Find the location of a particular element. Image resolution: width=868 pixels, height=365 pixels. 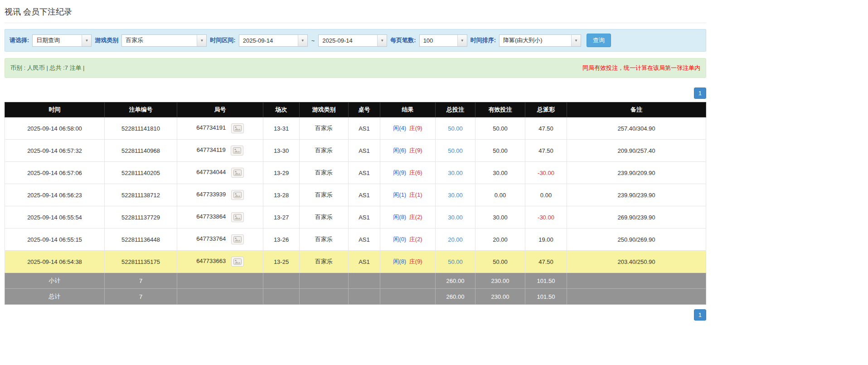

total-valid-bet: 230.00 is located at coordinates (500, 297).